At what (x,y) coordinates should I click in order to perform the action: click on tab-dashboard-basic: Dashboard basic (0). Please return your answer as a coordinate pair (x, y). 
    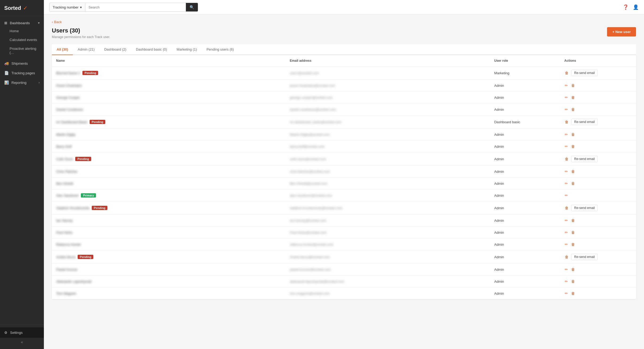
    Looking at the image, I should click on (152, 50).